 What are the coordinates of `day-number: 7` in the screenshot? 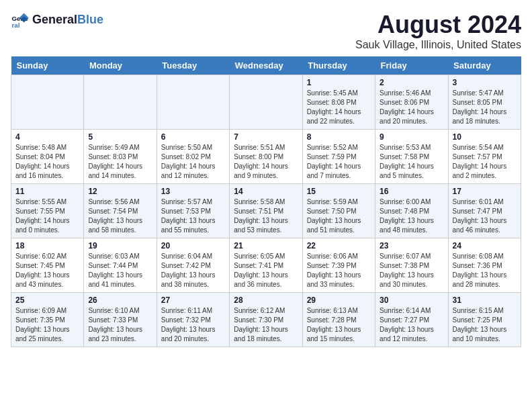 It's located at (266, 137).